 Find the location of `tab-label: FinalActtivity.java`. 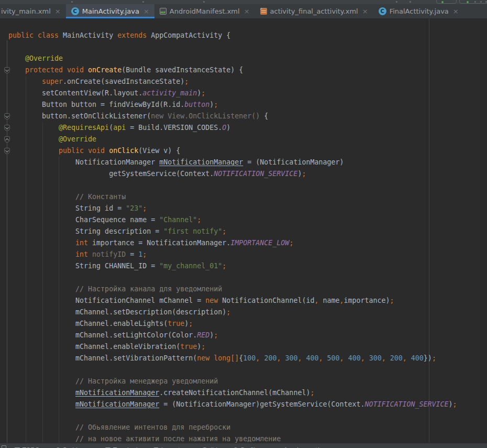

tab-label: FinalActtivity.java is located at coordinates (419, 12).